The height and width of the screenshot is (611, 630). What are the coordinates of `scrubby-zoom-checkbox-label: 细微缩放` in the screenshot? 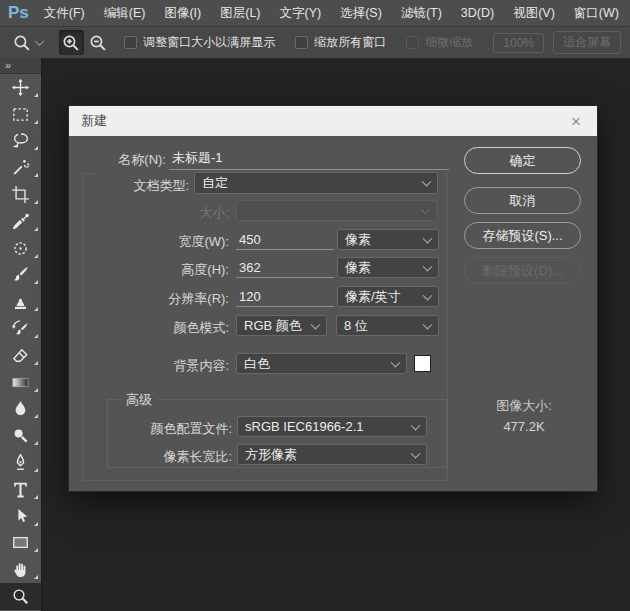 It's located at (449, 42).